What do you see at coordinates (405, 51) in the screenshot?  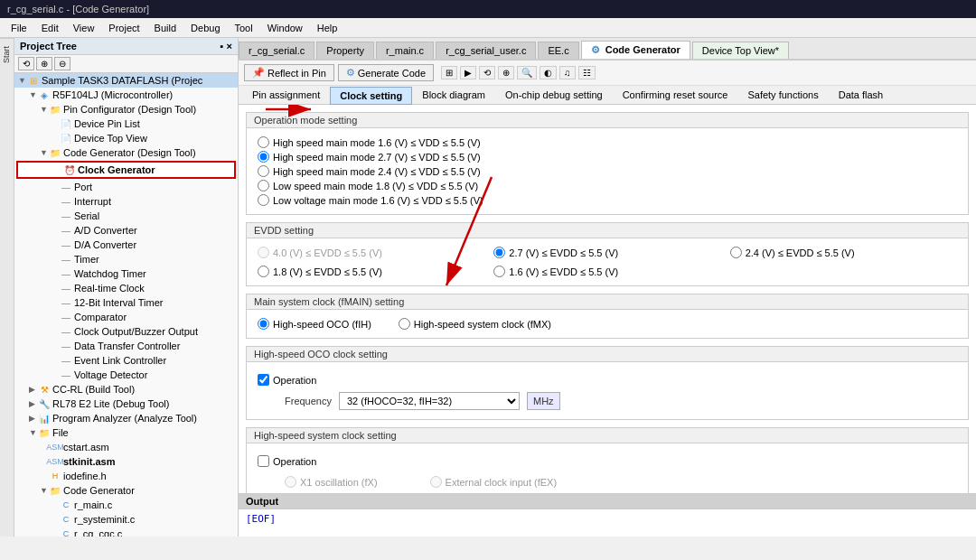 I see `tab-r-main: r_main.c` at bounding box center [405, 51].